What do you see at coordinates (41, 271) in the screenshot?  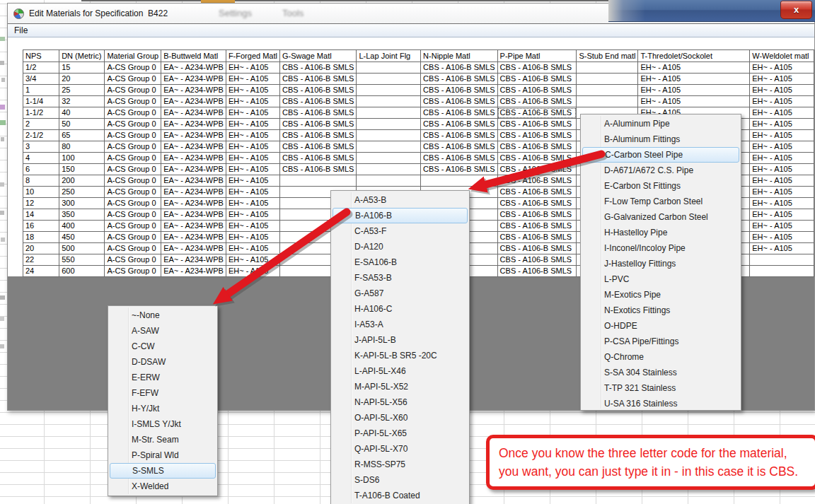 I see `table-cell: 24` at bounding box center [41, 271].